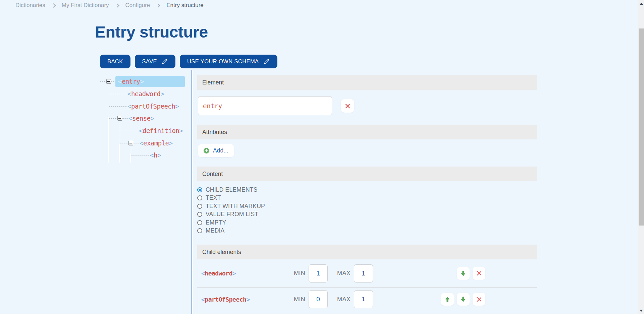 The image size is (644, 314). What do you see at coordinates (447, 299) in the screenshot?
I see `move-up-button` at bounding box center [447, 299].